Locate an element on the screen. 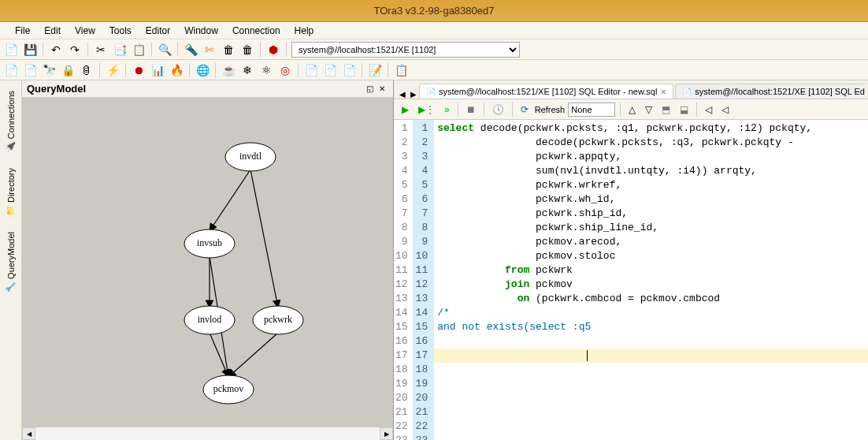 The height and width of the screenshot is (440, 868). atom-icon: ⚛ is located at coordinates (266, 70).